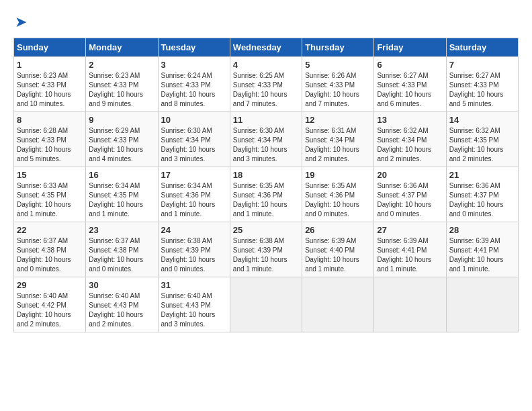 The height and width of the screenshot is (411, 532). Describe the element at coordinates (193, 195) in the screenshot. I see `calendar-cell: 17Sunrise: 6:34 AM Sunset: 4:36 PM Dayli…` at that location.